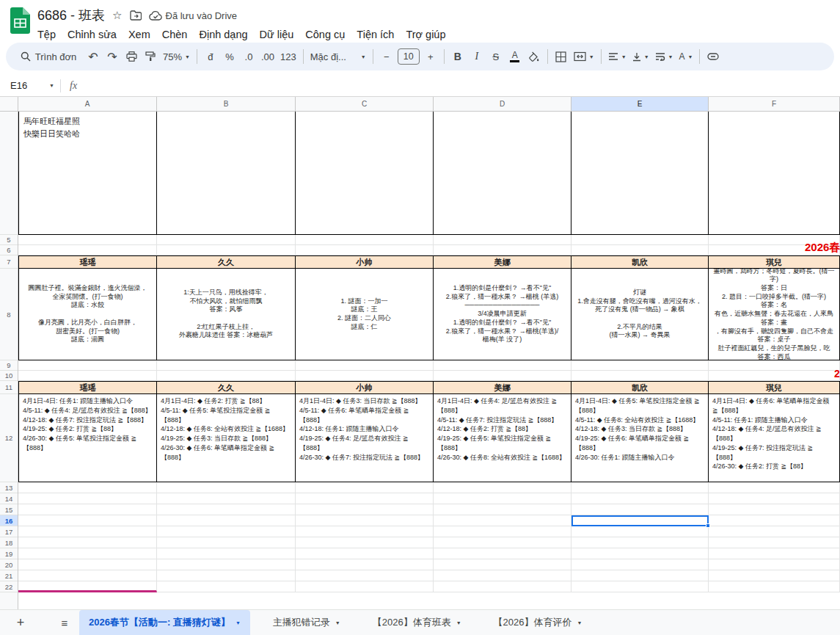 The width and height of the screenshot is (840, 635). Describe the element at coordinates (9, 487) in the screenshot. I see `row-header-13: 13` at that location.